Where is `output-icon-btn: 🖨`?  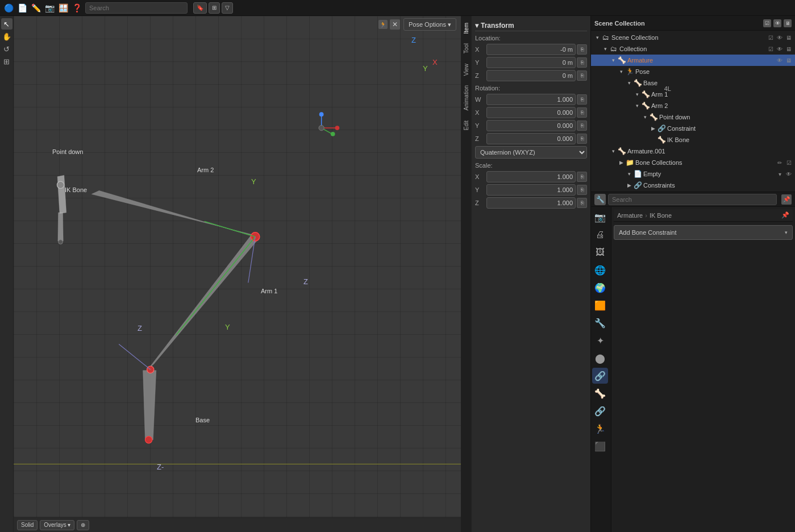 output-icon-btn: 🖨 is located at coordinates (600, 235).